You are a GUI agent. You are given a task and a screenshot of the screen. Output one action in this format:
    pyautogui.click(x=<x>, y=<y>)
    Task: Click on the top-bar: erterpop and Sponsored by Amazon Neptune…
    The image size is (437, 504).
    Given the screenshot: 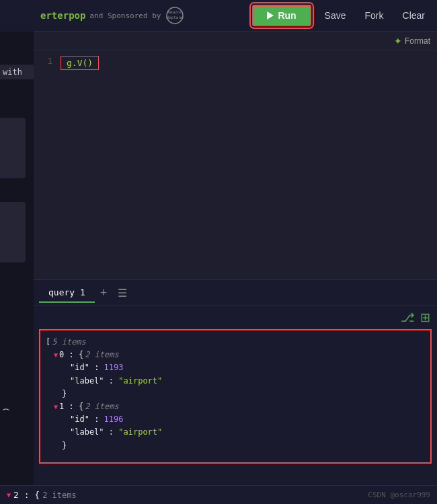 What is the action you would take?
    pyautogui.click(x=235, y=16)
    